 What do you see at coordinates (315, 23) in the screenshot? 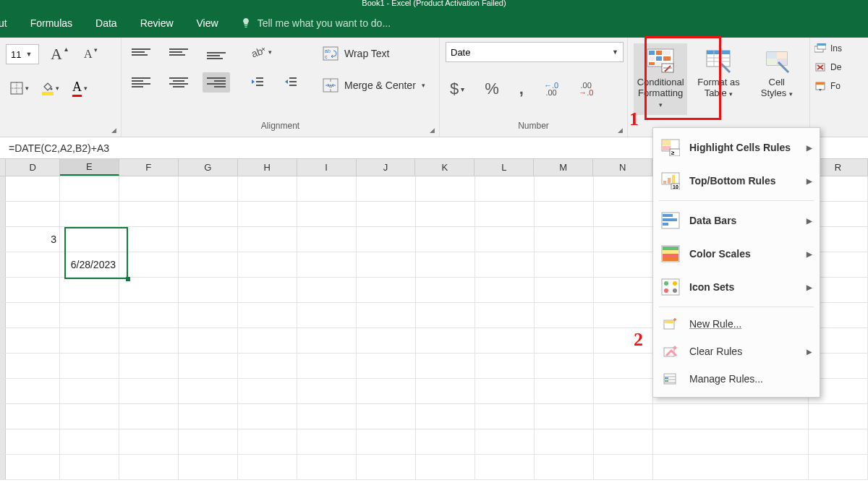
I see `tell-me-search: Tell me what you want to do...` at bounding box center [315, 23].